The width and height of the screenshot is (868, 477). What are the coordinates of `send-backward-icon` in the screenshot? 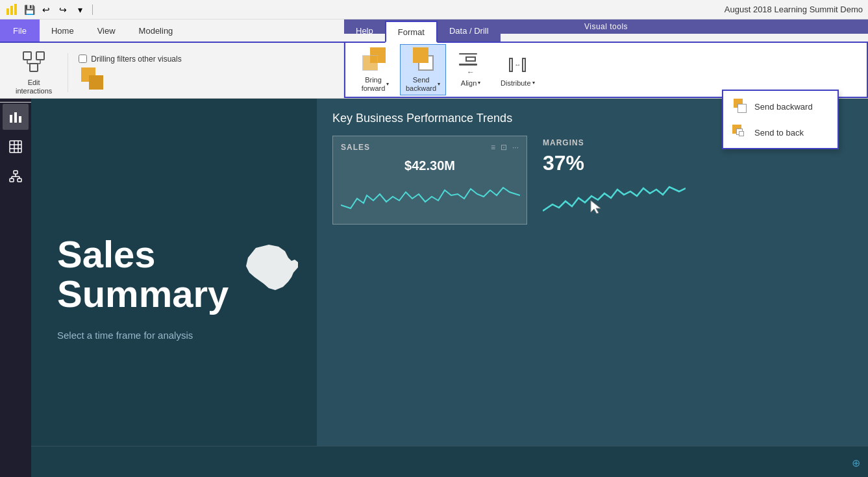 It's located at (423, 60).